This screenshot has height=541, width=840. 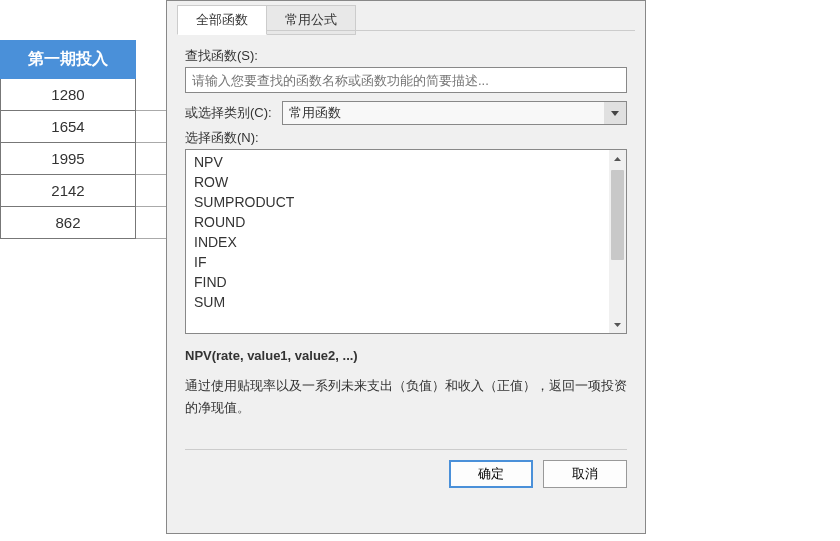 I want to click on spreadsheet-fragment: 第一期投入 1280 1654 1995 2142 862, so click(x=83, y=140).